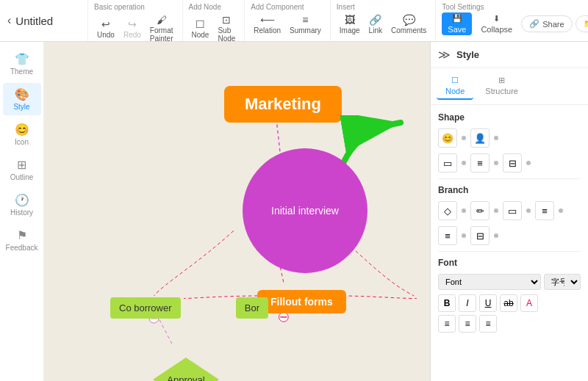  What do you see at coordinates (384, 24) in the screenshot?
I see `insert-buttons: 🖼 Image 🔗 Link 💬 Comments` at bounding box center [384, 24].